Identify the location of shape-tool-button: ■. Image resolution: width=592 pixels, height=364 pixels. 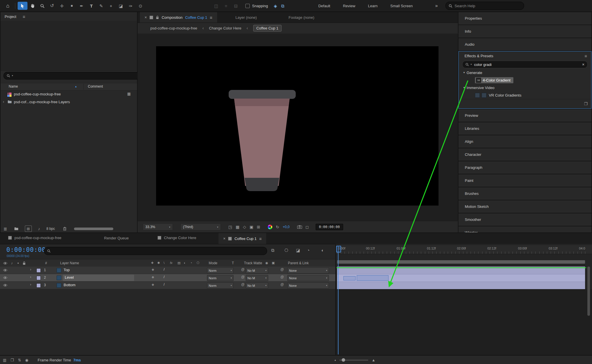
(72, 6).